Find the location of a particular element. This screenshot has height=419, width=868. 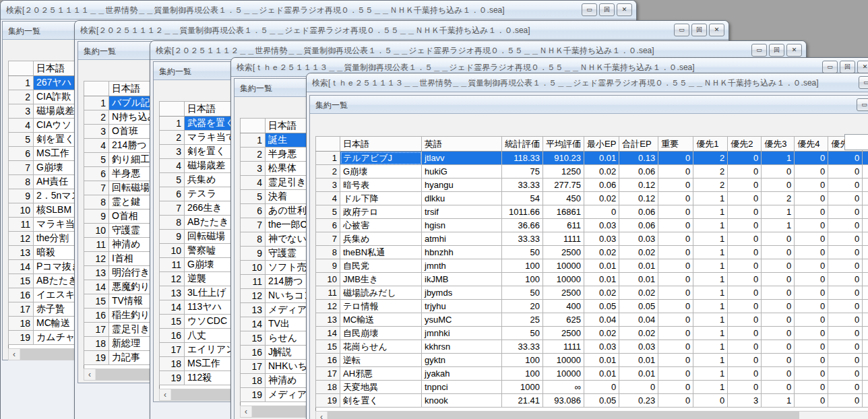

column-header: 最小EP is located at coordinates (602, 144).